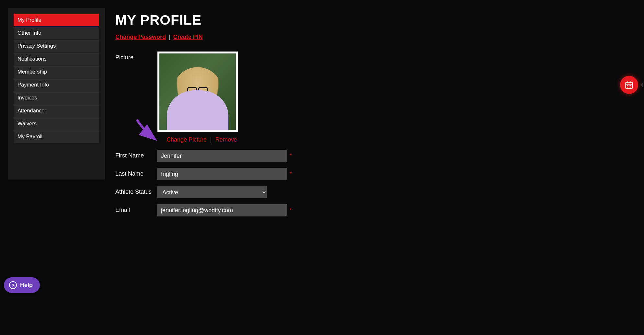 The width and height of the screenshot is (644, 335). What do you see at coordinates (136, 56) in the screenshot?
I see `picture-label: Picture` at bounding box center [136, 56].